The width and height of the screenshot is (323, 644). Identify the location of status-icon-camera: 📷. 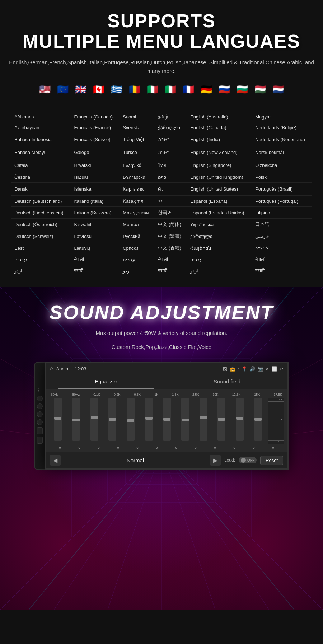
(260, 369).